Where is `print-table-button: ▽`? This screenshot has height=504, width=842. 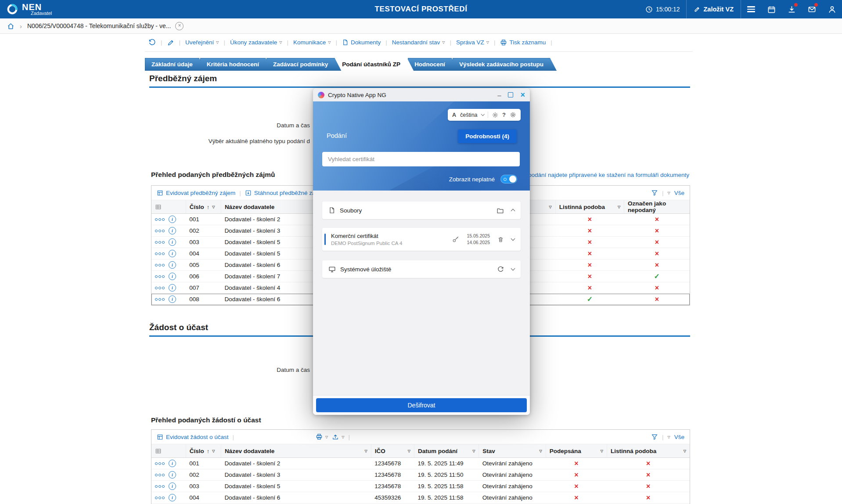
print-table-button: ▽ is located at coordinates (322, 437).